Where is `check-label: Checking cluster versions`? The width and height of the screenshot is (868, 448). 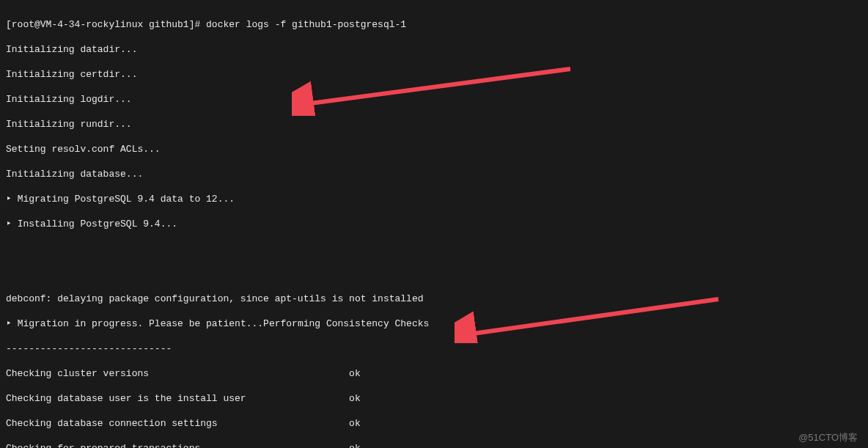
check-label: Checking cluster versions is located at coordinates (78, 374).